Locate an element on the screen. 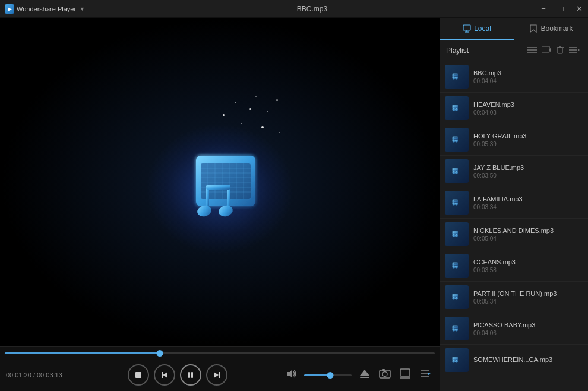 Image resolution: width=588 pixels, height=391 pixels. stop-button is located at coordinates (138, 375).